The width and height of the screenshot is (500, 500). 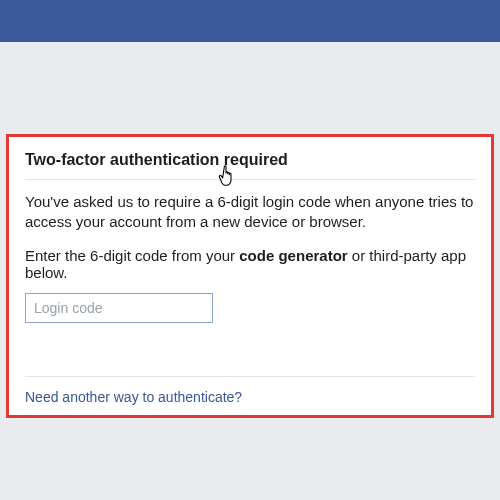 I want to click on divider, so click(x=250, y=376).